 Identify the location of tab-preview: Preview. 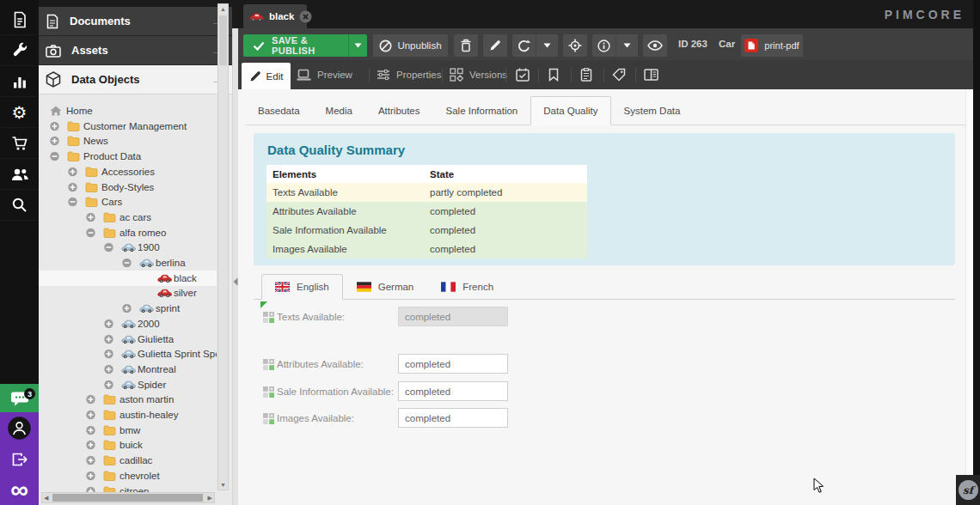
(325, 75).